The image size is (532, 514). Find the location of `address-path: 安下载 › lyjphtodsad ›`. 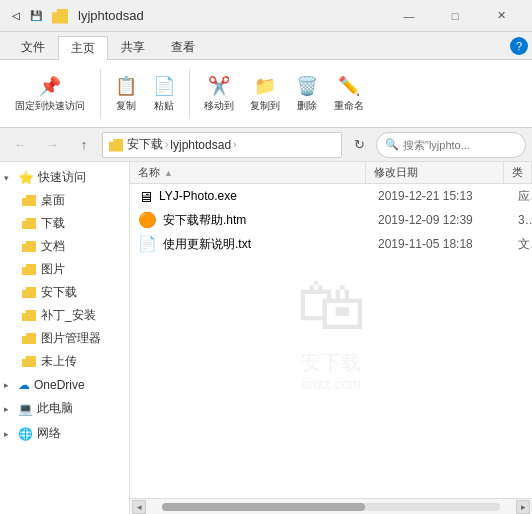

address-path: 安下载 › lyjphtodsad › is located at coordinates (222, 145).